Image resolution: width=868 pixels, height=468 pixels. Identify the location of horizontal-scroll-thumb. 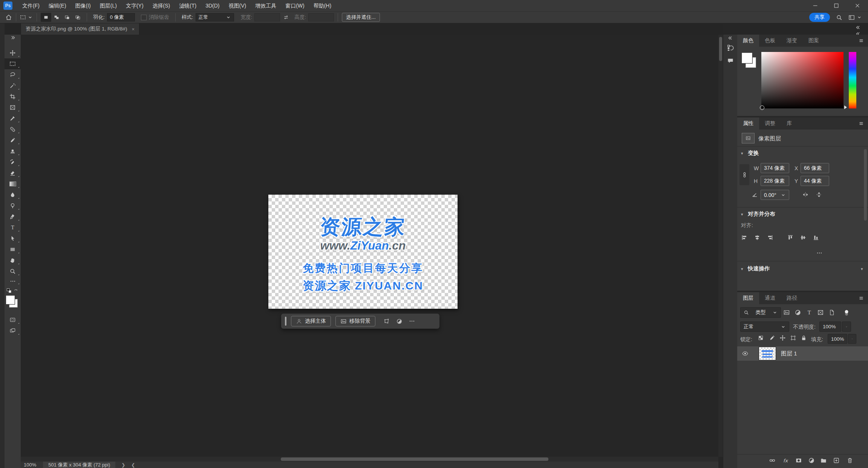
(415, 459).